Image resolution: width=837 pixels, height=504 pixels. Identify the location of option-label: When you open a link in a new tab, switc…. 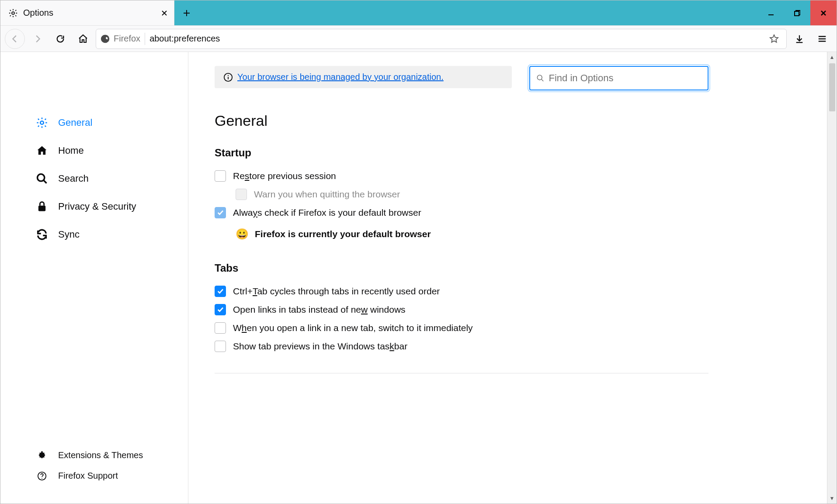
(353, 328).